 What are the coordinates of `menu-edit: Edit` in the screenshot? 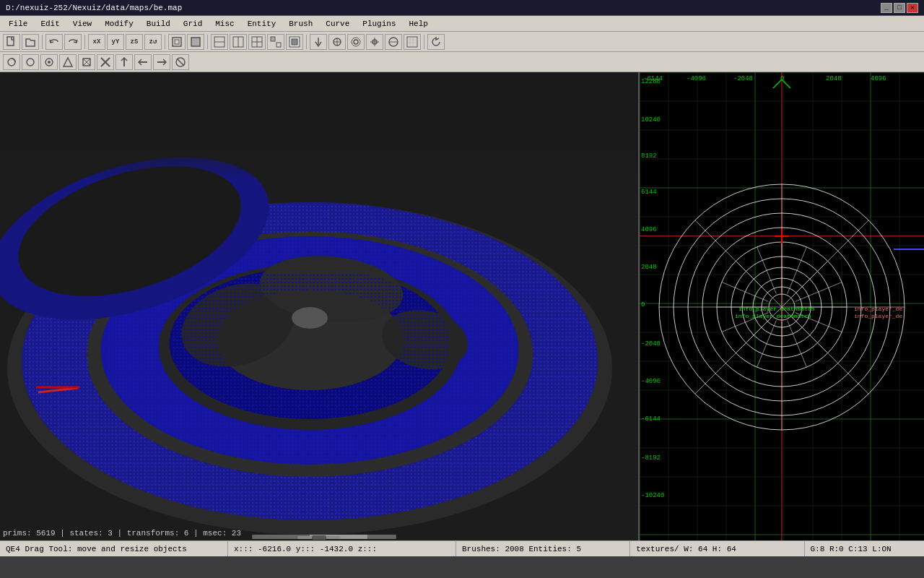 It's located at (50, 24).